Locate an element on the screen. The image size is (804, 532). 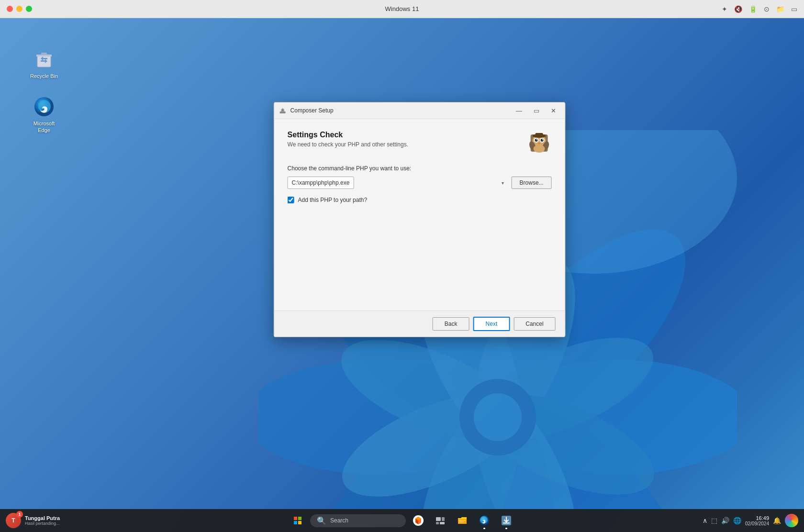
taskbar-left: T 1 Tunggal Putra Hasil pertanding... is located at coordinates (58, 521).